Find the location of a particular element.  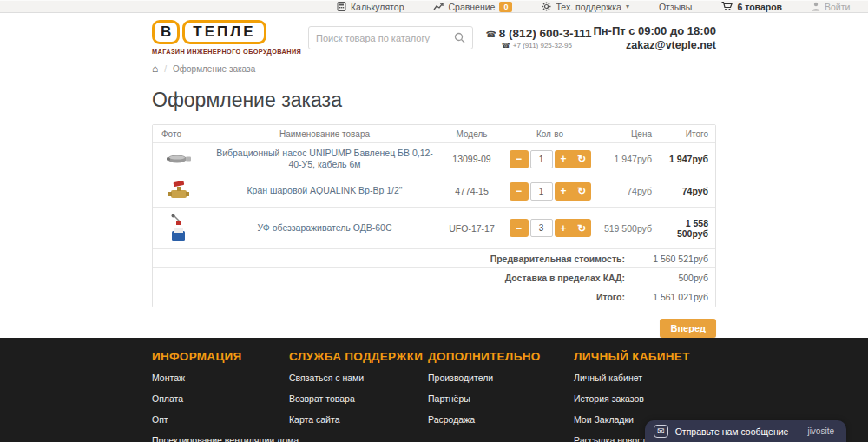

cart-icon is located at coordinates (727, 7).